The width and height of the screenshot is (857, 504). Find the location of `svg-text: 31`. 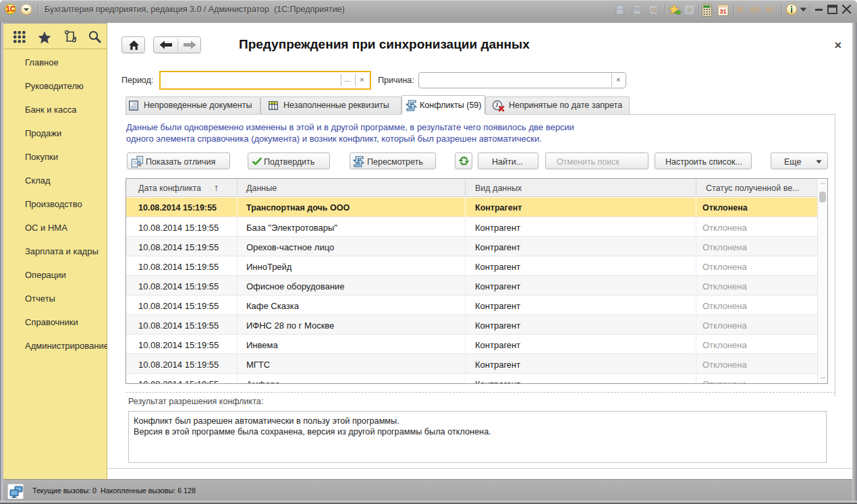

svg-text: 31 is located at coordinates (723, 11).